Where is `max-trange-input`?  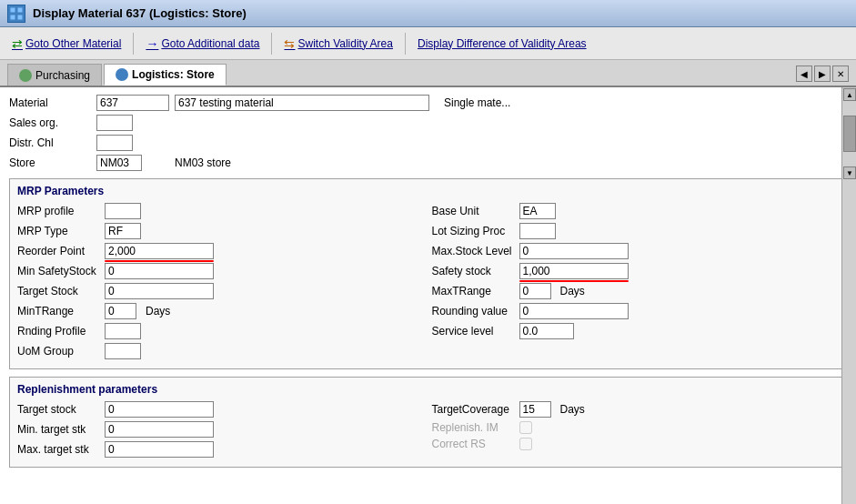
max-trange-input is located at coordinates (535, 291).